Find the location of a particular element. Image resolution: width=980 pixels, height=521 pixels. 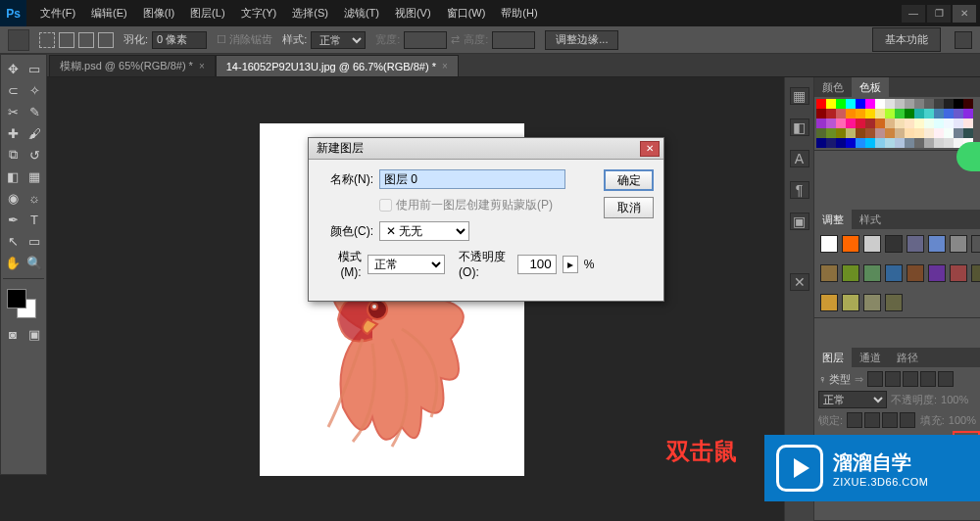

refine-edge-button: 调整边缘... is located at coordinates (582, 40).